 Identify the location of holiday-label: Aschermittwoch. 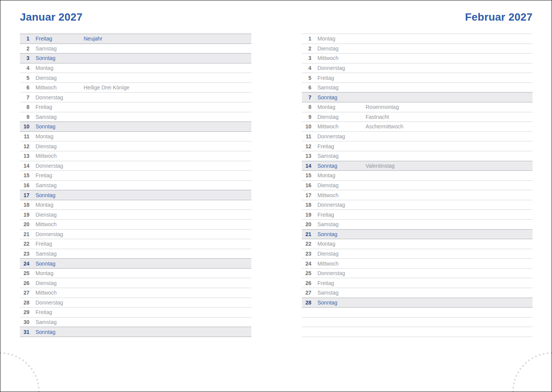
(384, 126).